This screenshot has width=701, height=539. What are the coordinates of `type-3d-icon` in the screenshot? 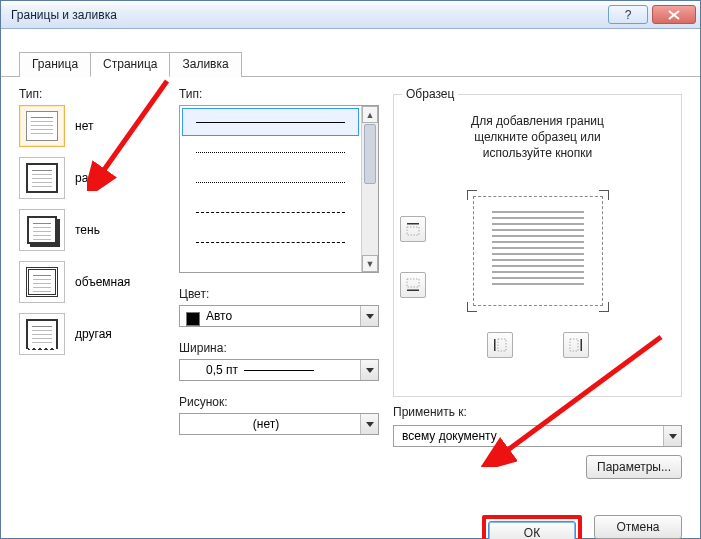 It's located at (42, 282).